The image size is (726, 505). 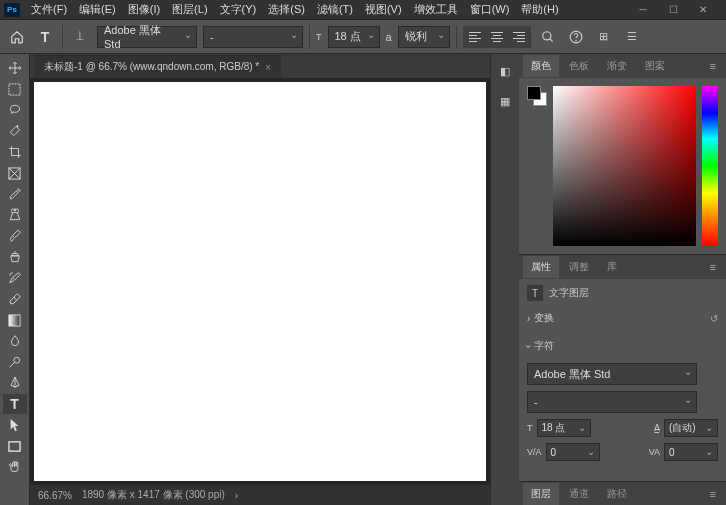 What do you see at coordinates (15, 194) in the screenshot?
I see `eyedropper-tool` at bounding box center [15, 194].